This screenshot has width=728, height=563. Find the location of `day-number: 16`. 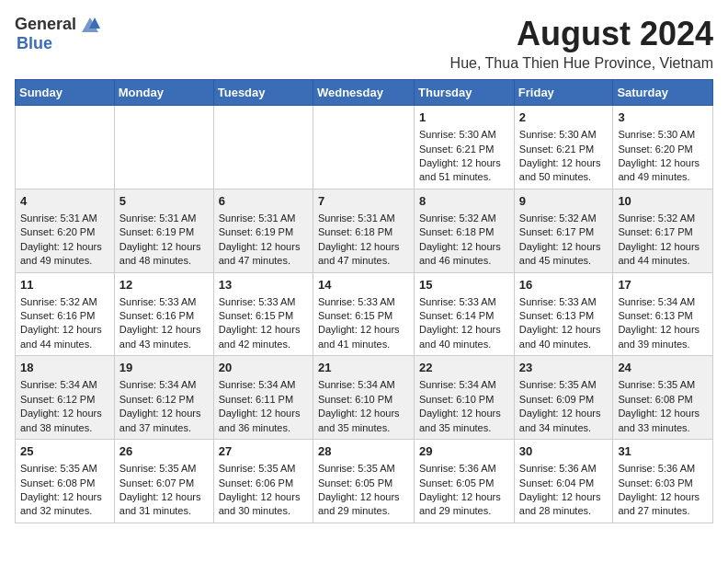

day-number: 16 is located at coordinates (564, 285).